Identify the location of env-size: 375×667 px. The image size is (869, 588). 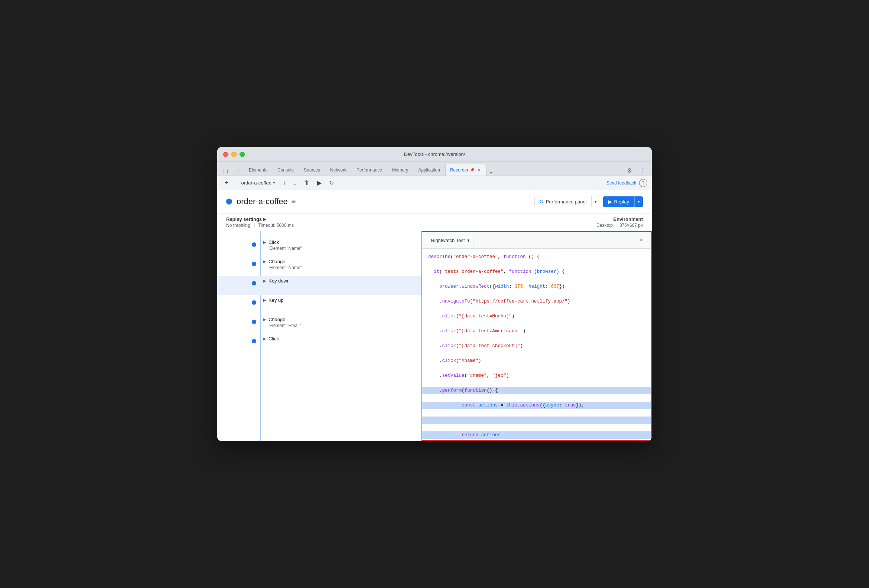
(631, 225).